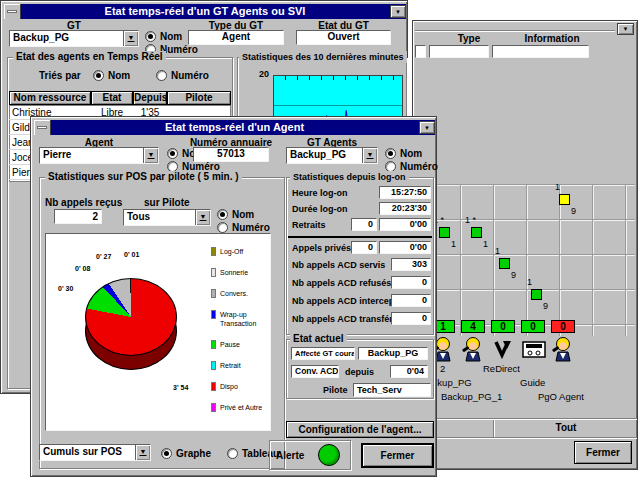  Describe the element at coordinates (405, 224) in the screenshot. I see `retraits-duration-field: 0'00` at that location.